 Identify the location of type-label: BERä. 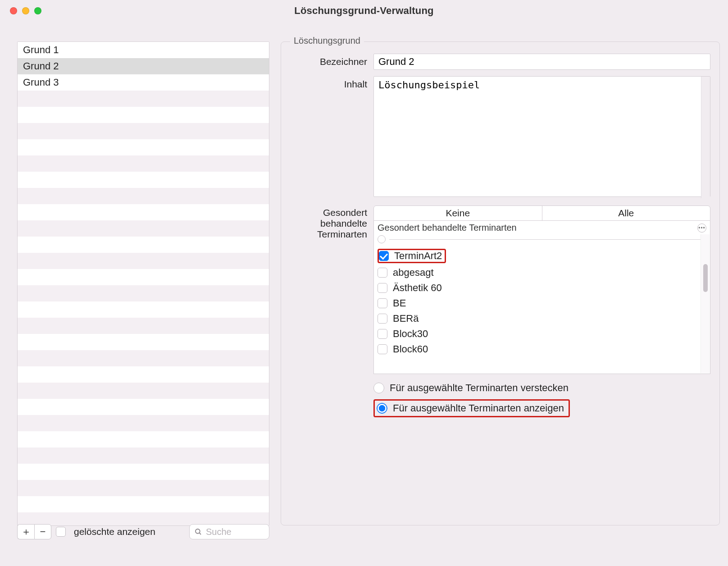
(405, 319).